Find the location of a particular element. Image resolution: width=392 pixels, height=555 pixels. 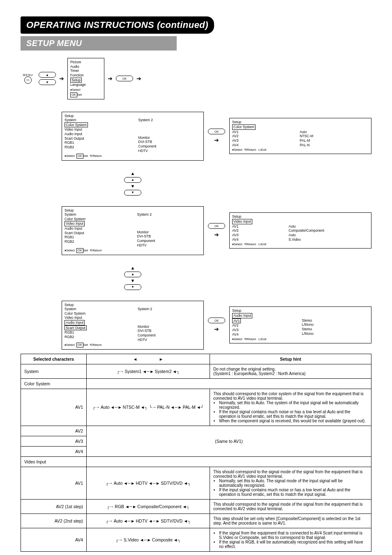

osd-setup-color-system: Setup System Color System Video Input Au… is located at coordinates (133, 136).